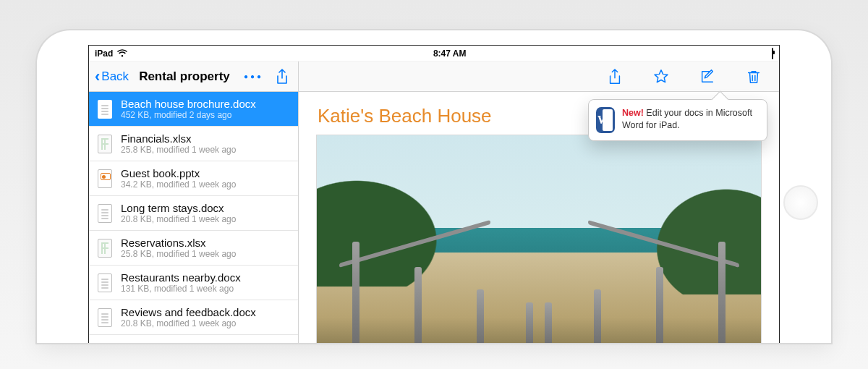  Describe the element at coordinates (282, 77) in the screenshot. I see `share-button-sidebar` at that location.